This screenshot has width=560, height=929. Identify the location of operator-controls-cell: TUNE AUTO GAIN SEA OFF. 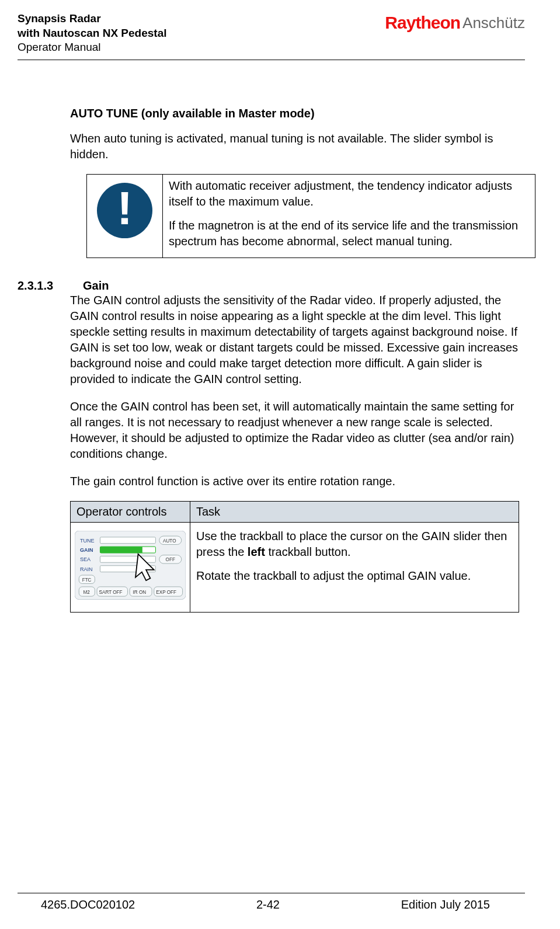
(131, 568).